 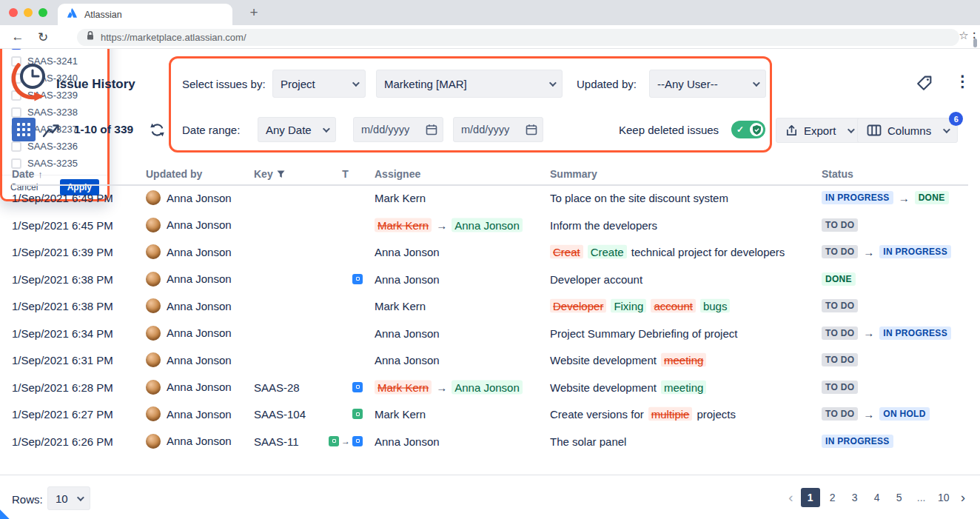 I want to click on text: Create versions for, so click(x=597, y=415).